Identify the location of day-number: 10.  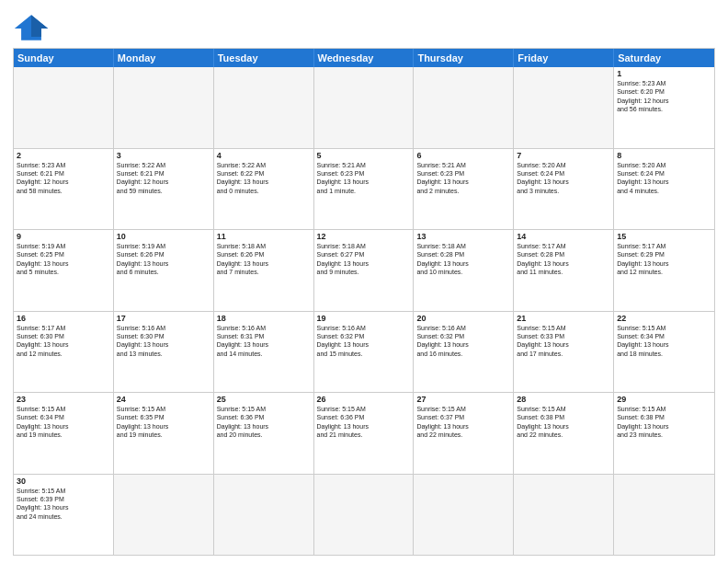
(164, 236).